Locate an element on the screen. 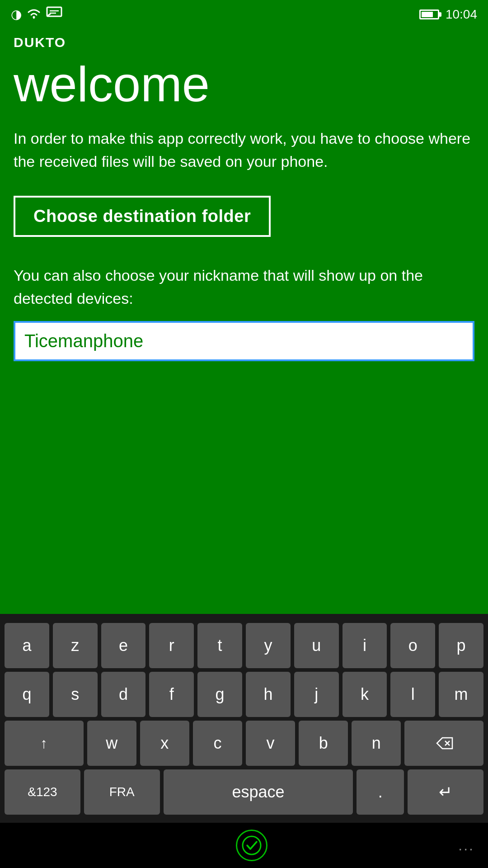 The width and height of the screenshot is (488, 868). keyboard-row-2: q s d f g h j k l m is located at coordinates (244, 694).